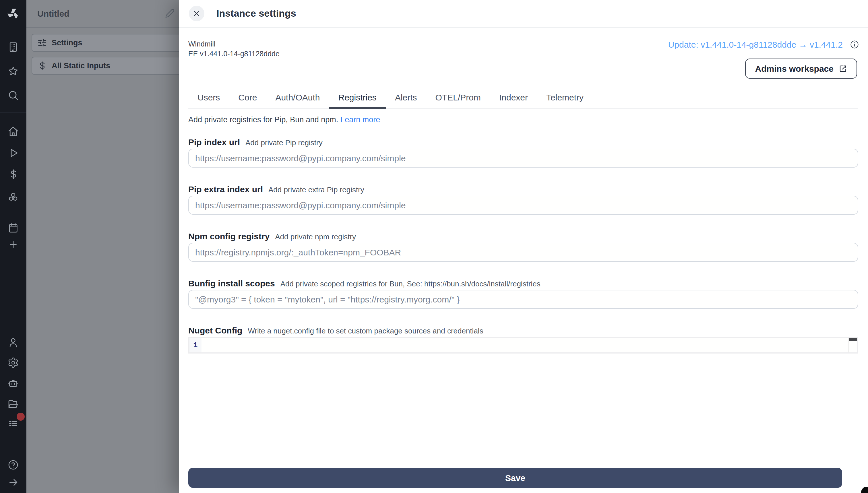  I want to click on plus-icon, so click(13, 244).